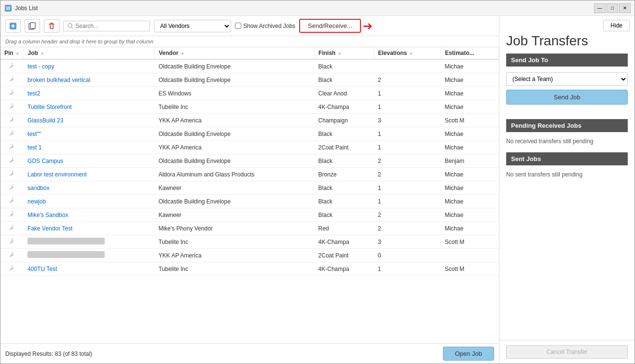  What do you see at coordinates (567, 352) in the screenshot?
I see `cancel-transfer-button: Cancel Transfer` at bounding box center [567, 352].